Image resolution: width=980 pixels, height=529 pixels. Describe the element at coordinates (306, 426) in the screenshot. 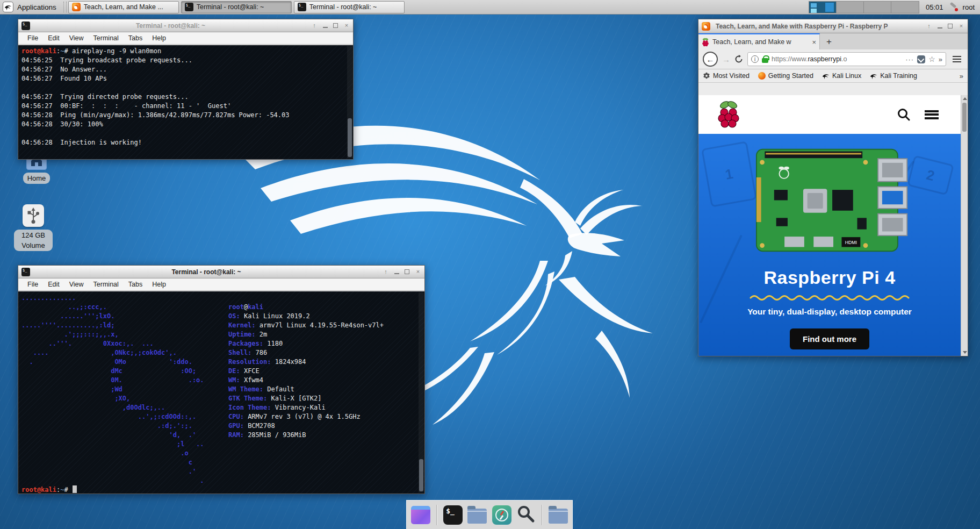

I see `sysinfo-line: GPU: BCM2708` at that location.